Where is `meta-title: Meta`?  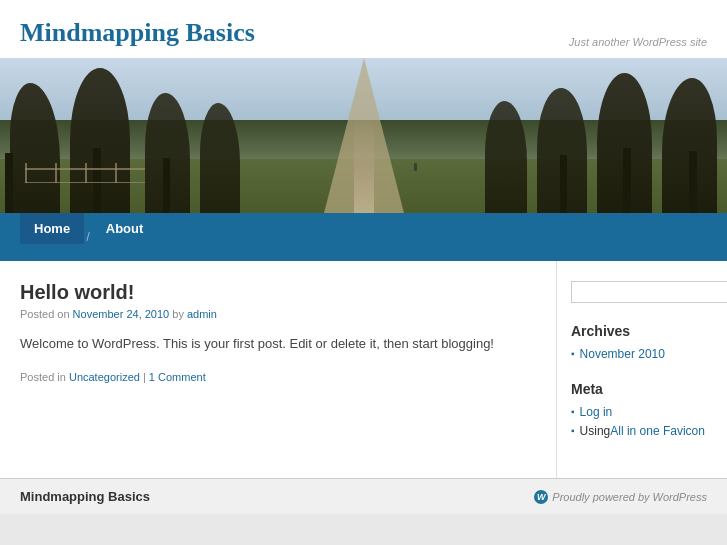 meta-title: Meta is located at coordinates (642, 389).